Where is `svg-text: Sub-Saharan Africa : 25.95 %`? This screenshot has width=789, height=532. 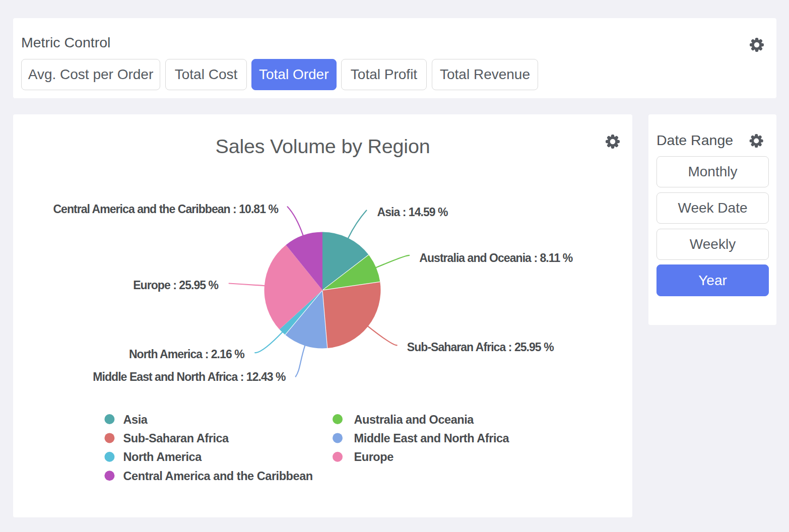 svg-text: Sub-Saharan Africa : 25.95 % is located at coordinates (481, 347).